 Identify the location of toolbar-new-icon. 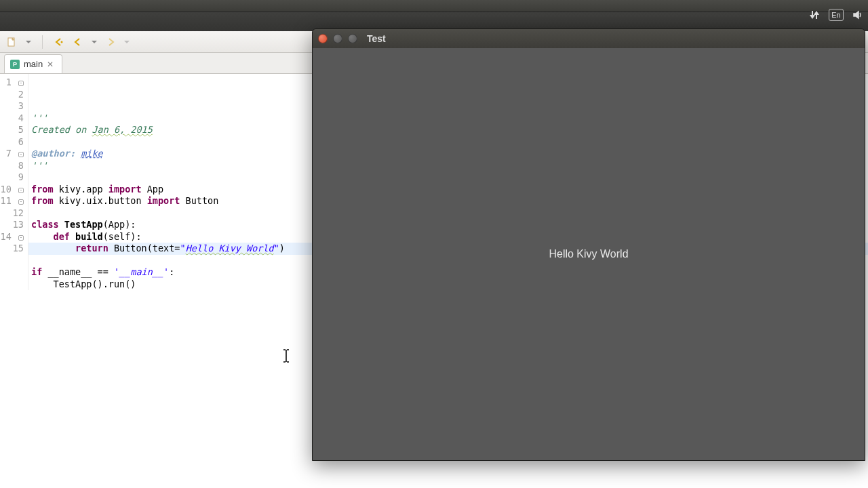
(12, 42).